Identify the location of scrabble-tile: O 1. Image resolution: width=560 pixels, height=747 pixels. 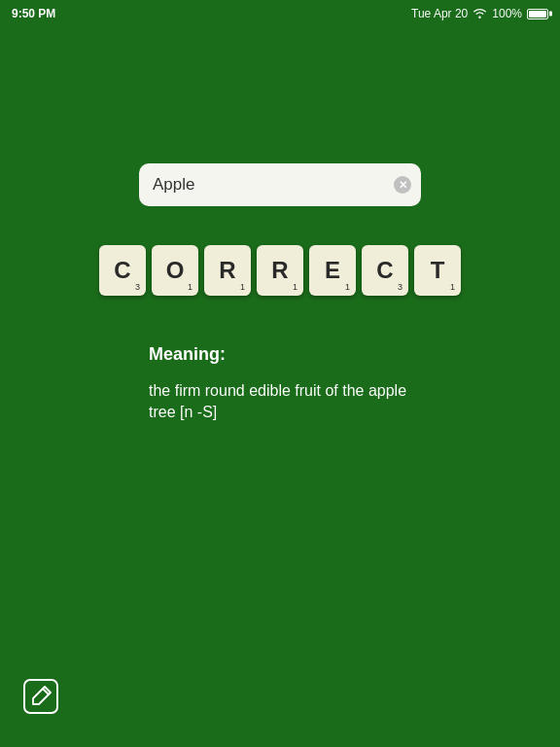
(175, 270).